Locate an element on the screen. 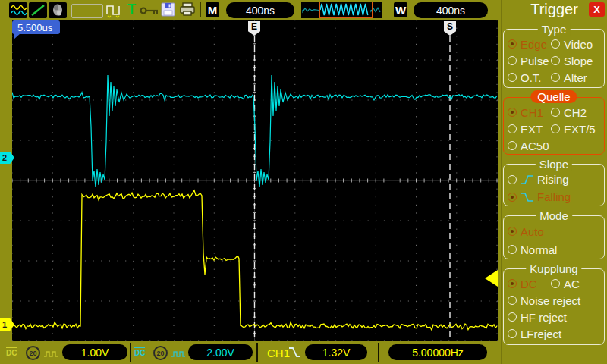 Image resolution: width=607 pixels, height=364 pixels. ch1-coupling-icon: DC is located at coordinates (11, 352).